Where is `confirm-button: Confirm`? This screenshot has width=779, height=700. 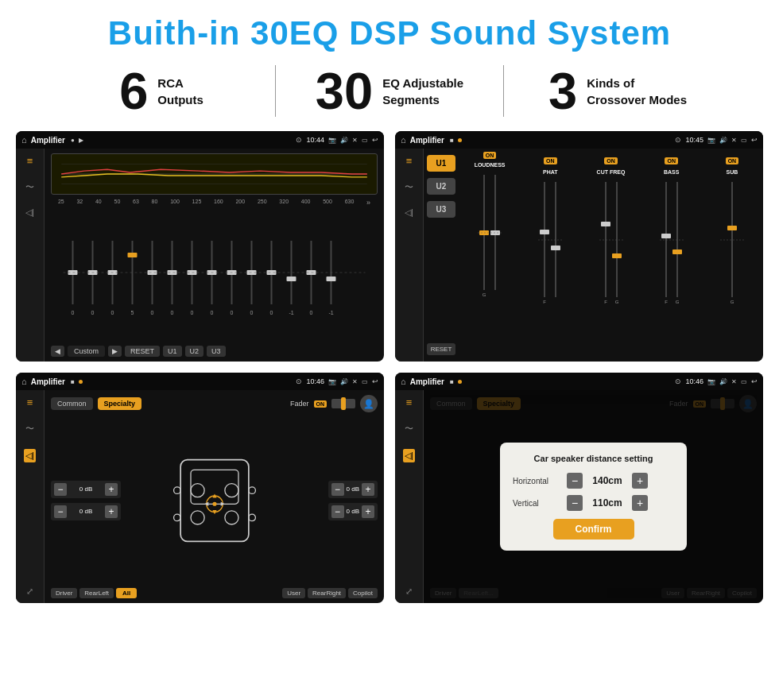
confirm-button: Confirm is located at coordinates (594, 529).